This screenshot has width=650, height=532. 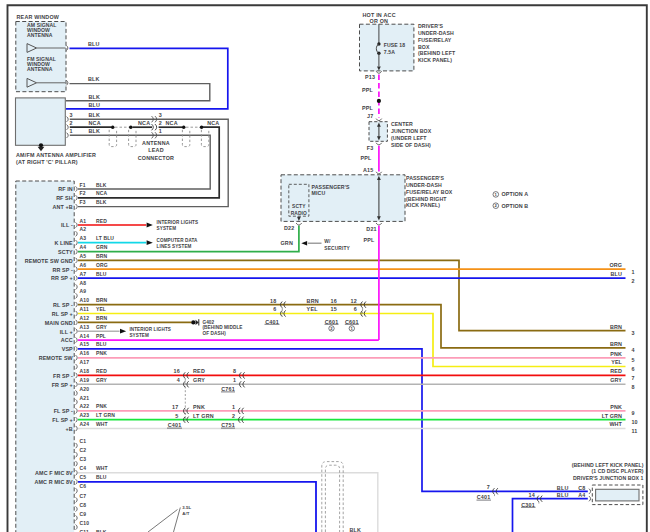 What do you see at coordinates (54, 482) in the screenshot?
I see `svg-text: AMC R MIC 8V` at bounding box center [54, 482].